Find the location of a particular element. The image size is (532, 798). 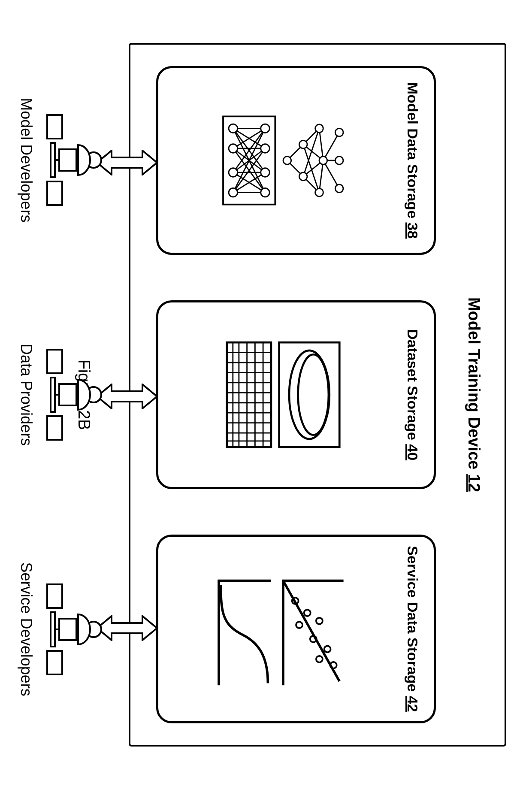

device-title-num: 12 is located at coordinates (474, 483).